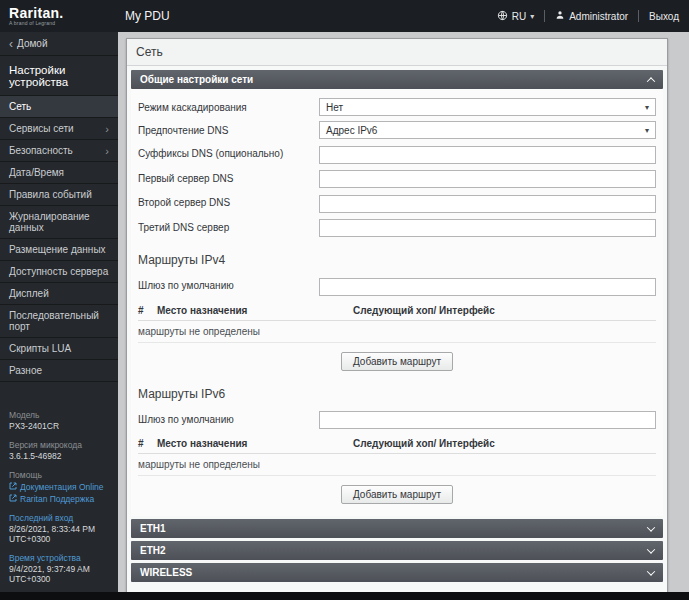 The width and height of the screenshot is (689, 600). Describe the element at coordinates (397, 332) in the screenshot. I see `empty-routes-message: маршруты не определены` at that location.